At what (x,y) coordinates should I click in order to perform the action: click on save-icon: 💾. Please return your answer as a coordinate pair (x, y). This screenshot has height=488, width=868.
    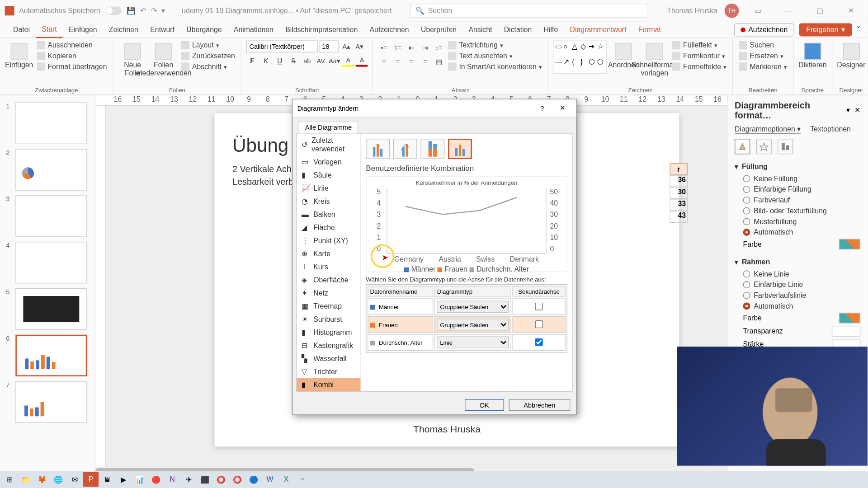
    Looking at the image, I should click on (131, 10).